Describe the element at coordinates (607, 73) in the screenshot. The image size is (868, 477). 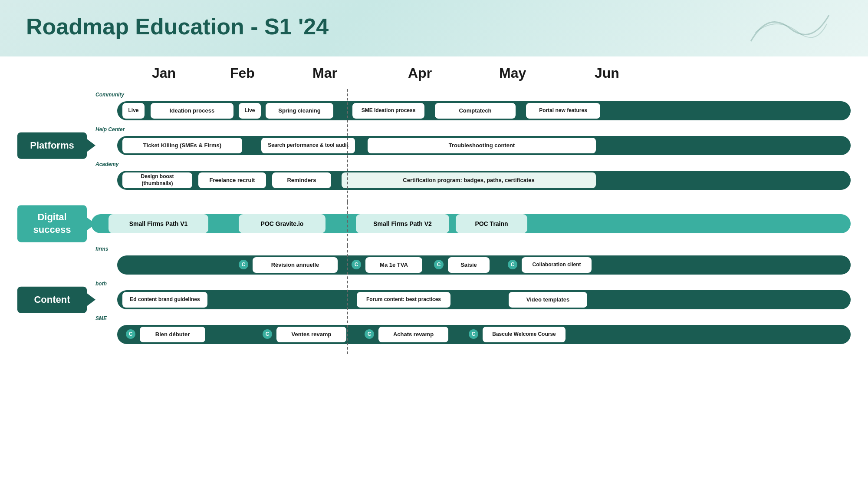
I see `month-jun: Jun` at that location.